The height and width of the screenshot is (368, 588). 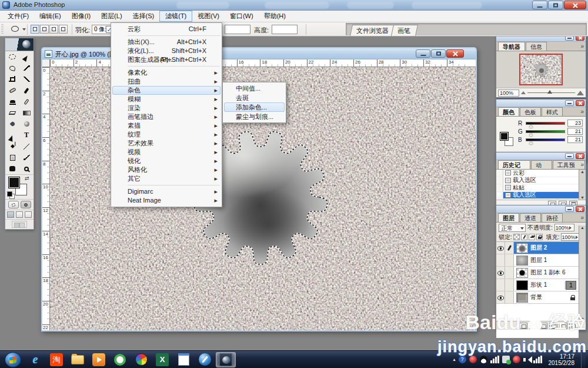 What do you see at coordinates (166, 29) in the screenshot?
I see `filter-menu-item: 云彩 Ctrl+F` at bounding box center [166, 29].